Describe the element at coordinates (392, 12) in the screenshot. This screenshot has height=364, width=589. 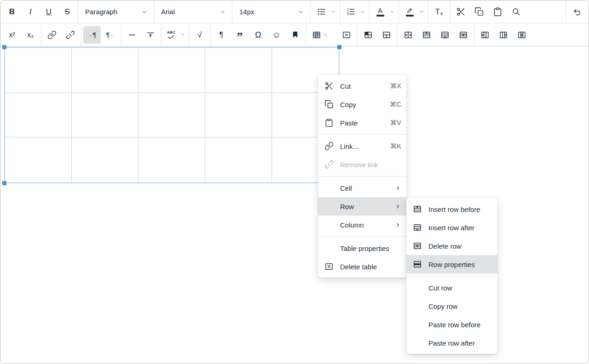
I see `text-color-options-button` at that location.